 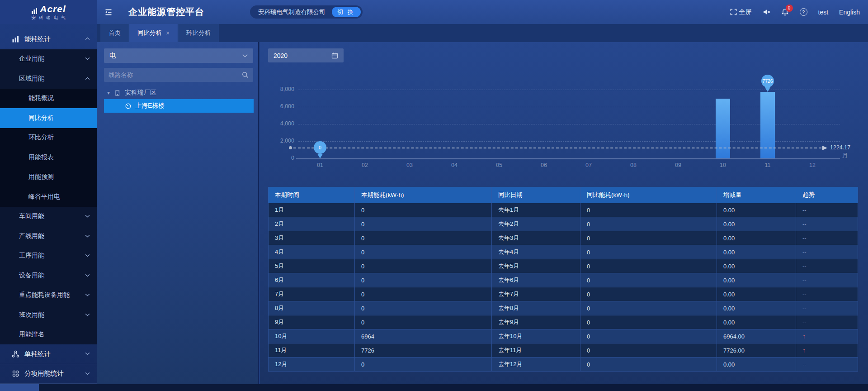 What do you see at coordinates (48, 99) in the screenshot?
I see `sidebar-item-3: 能耗概况` at bounding box center [48, 99].